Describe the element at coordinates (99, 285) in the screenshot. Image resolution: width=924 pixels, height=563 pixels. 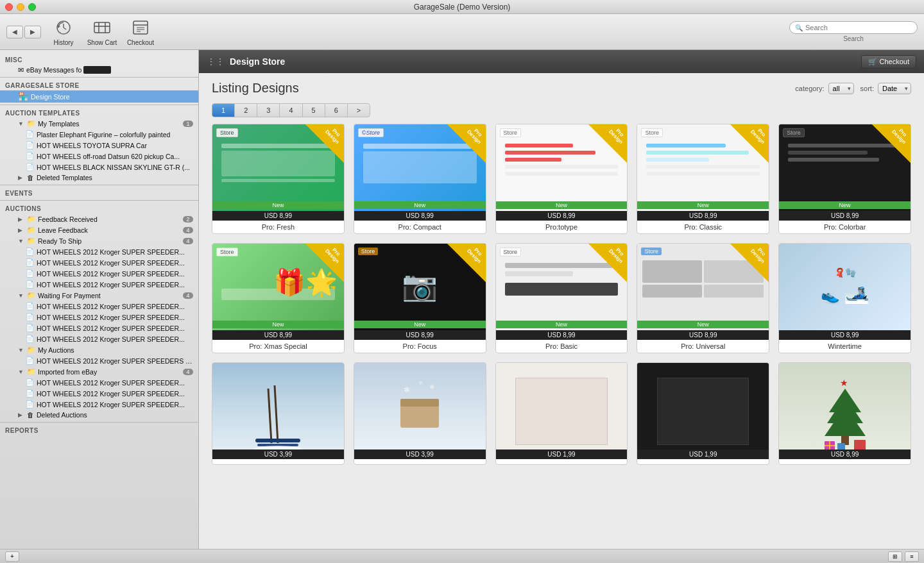
I see `sidebar-item-rts-4: 📄 HOT WHEELS 2012 Kroger SUPER SPEEDER..…` at that location.